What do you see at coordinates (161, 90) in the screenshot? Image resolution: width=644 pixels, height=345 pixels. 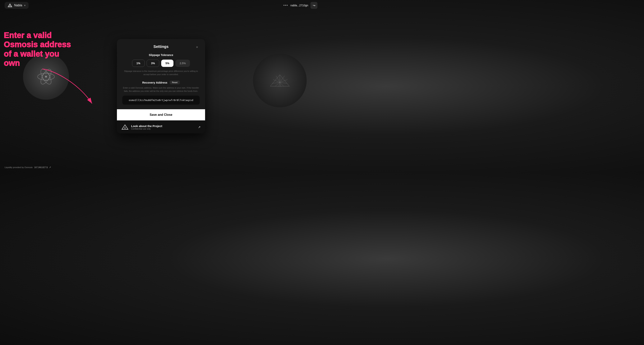 I see `recovery-description: Enter a valid Osmosis address. Make sure…` at bounding box center [161, 90].